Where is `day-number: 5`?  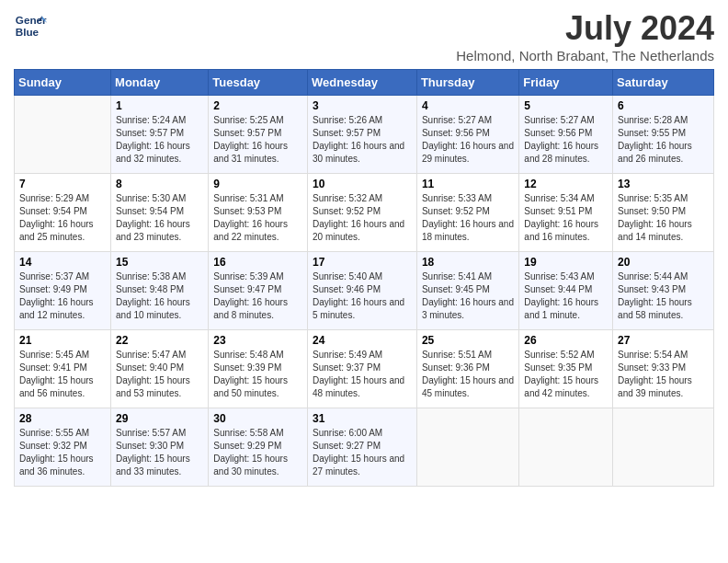
day-number: 5 is located at coordinates (566, 106).